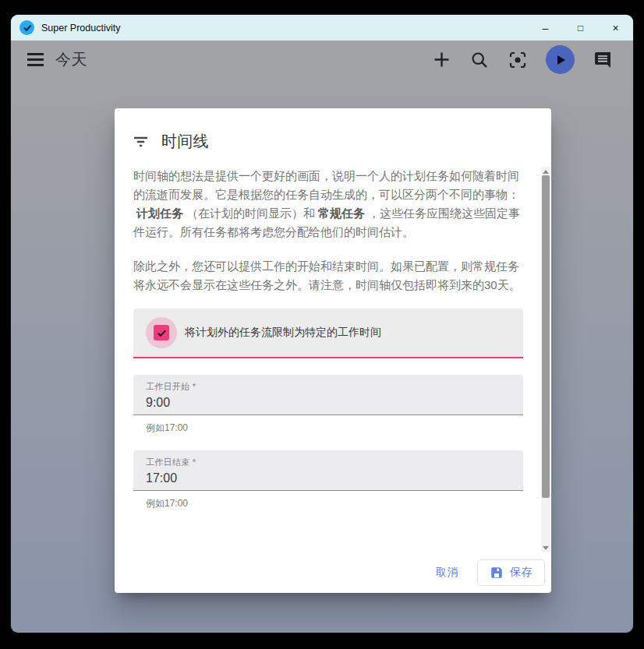 This screenshot has height=649, width=644. What do you see at coordinates (518, 60) in the screenshot?
I see `focus-mode-icon` at bounding box center [518, 60].